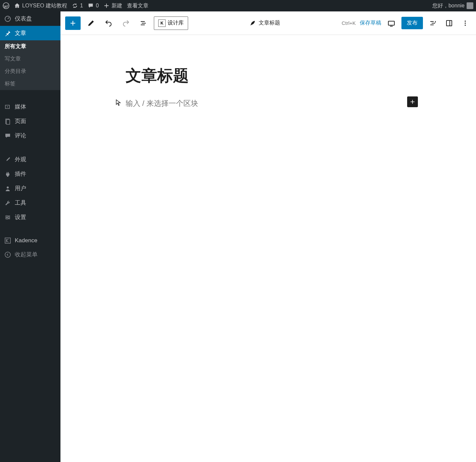  I want to click on shortcut-label: Ctrl+K, so click(349, 23).